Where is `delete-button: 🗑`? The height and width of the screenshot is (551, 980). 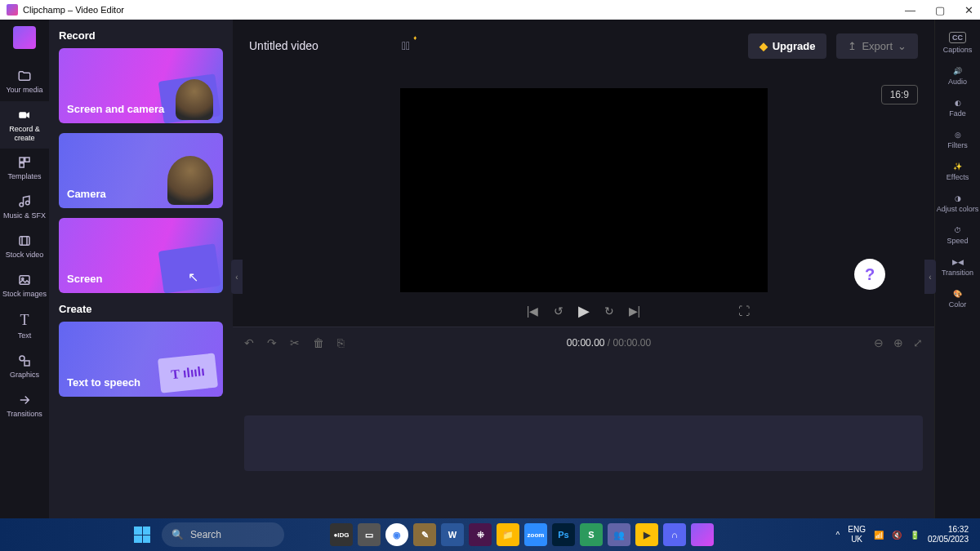 delete-button: 🗑 is located at coordinates (318, 343).